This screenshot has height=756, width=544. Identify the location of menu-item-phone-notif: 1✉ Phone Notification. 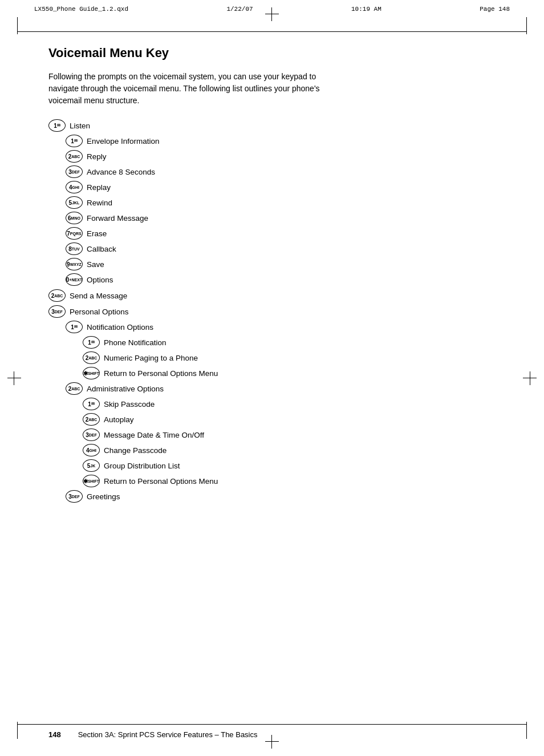
(289, 342).